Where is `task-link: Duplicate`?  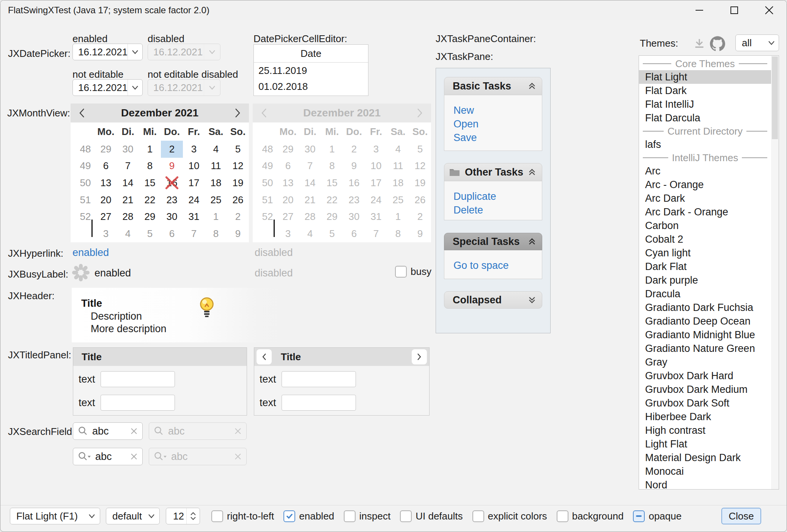 task-link: Duplicate is located at coordinates (498, 197).